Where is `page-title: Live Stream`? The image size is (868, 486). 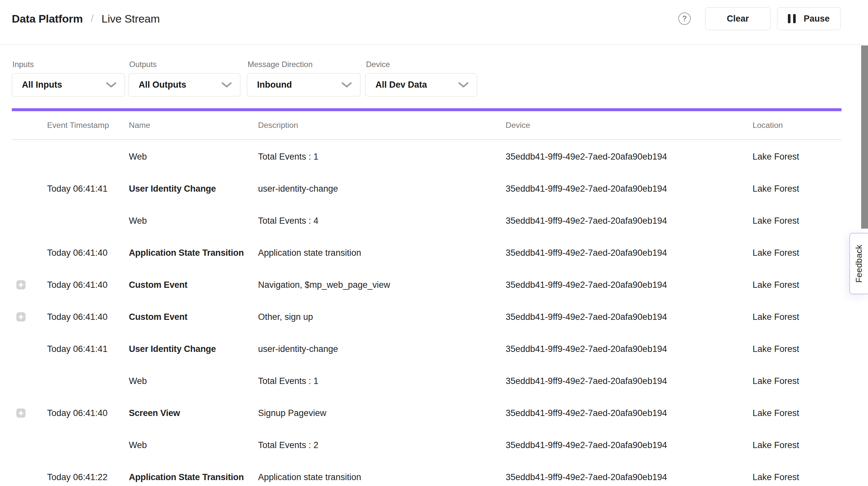
page-title: Live Stream is located at coordinates (131, 19).